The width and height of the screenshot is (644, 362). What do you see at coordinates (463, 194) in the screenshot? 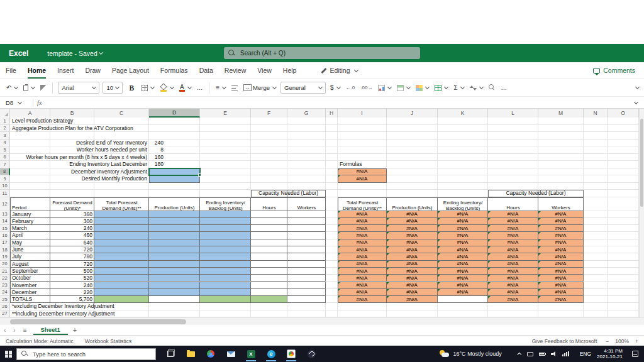
I see `cell-K11` at bounding box center [463, 194].